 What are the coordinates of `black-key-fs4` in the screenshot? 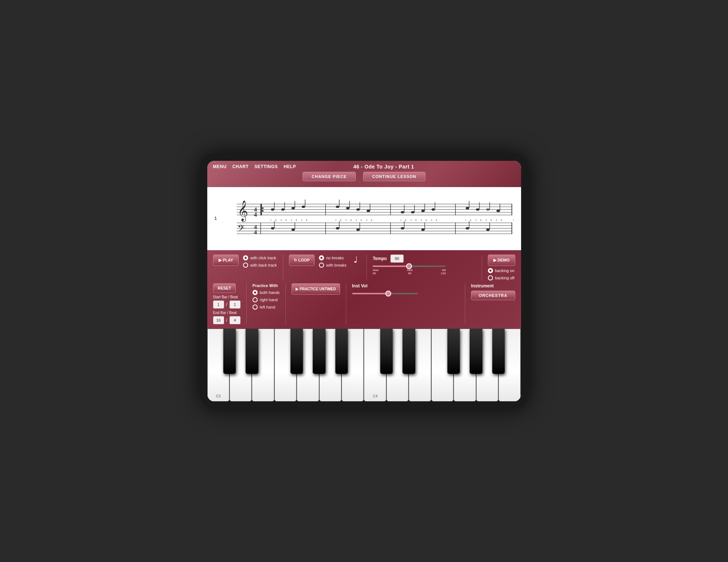 It's located at (454, 351).